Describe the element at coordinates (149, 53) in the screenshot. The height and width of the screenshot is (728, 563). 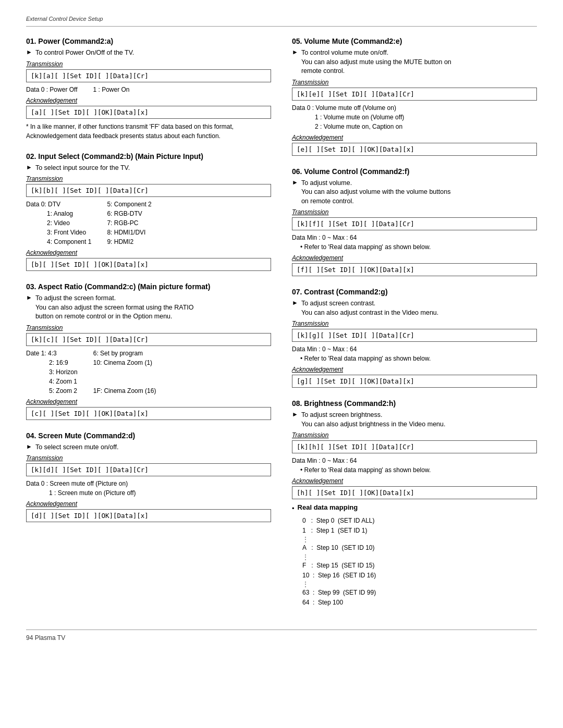
I see `section-01-bullet: ► To control Power On/Off of the TV.` at that location.